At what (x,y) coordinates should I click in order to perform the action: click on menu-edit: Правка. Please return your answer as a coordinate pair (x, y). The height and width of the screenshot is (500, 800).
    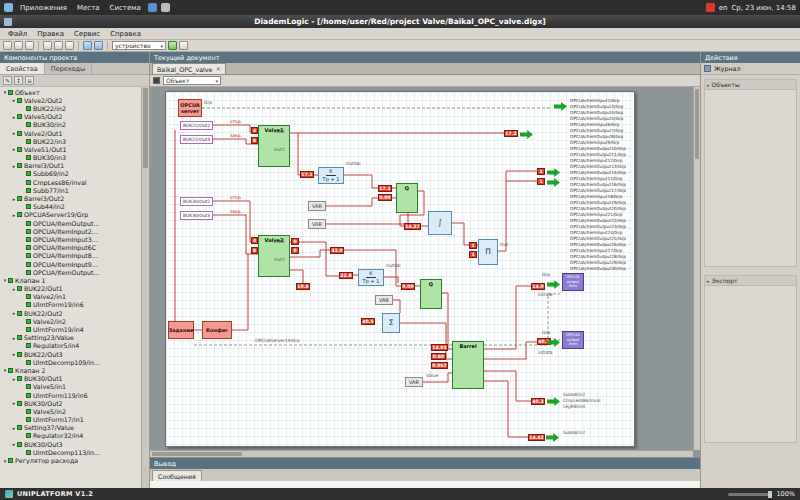
    Looking at the image, I should click on (50, 34).